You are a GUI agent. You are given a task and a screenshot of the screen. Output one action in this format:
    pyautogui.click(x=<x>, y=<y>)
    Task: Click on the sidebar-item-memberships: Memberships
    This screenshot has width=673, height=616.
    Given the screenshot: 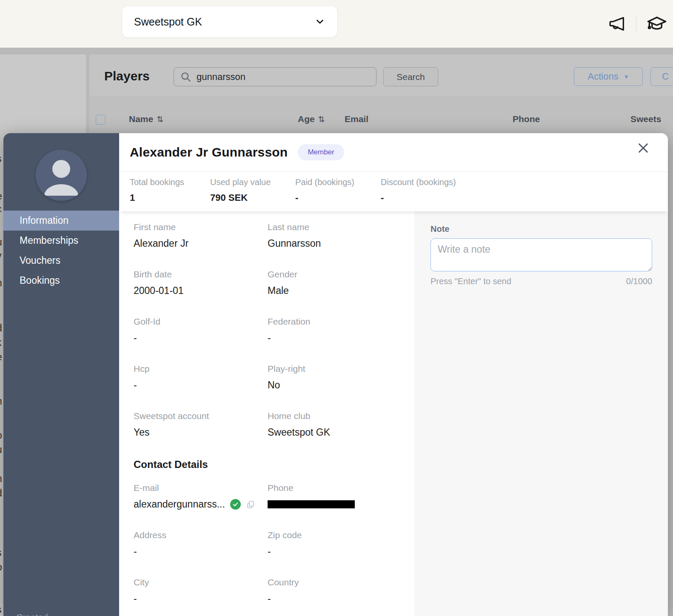 What is the action you would take?
    pyautogui.click(x=61, y=241)
    